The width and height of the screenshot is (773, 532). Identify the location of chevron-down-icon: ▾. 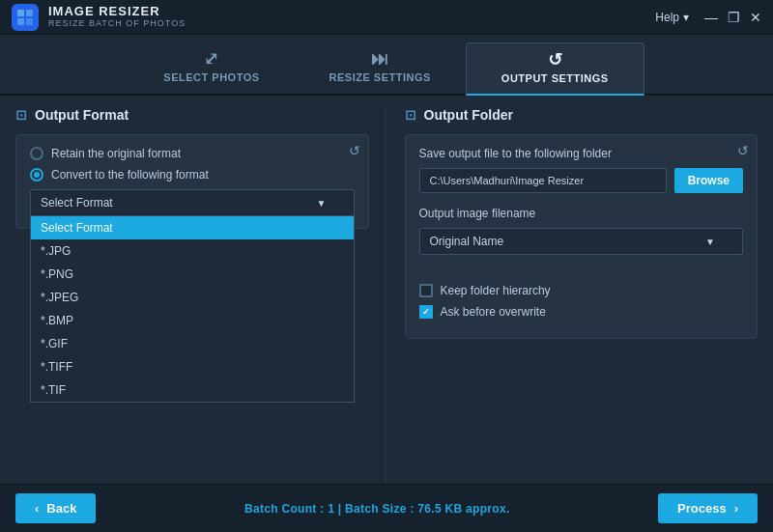
(686, 17).